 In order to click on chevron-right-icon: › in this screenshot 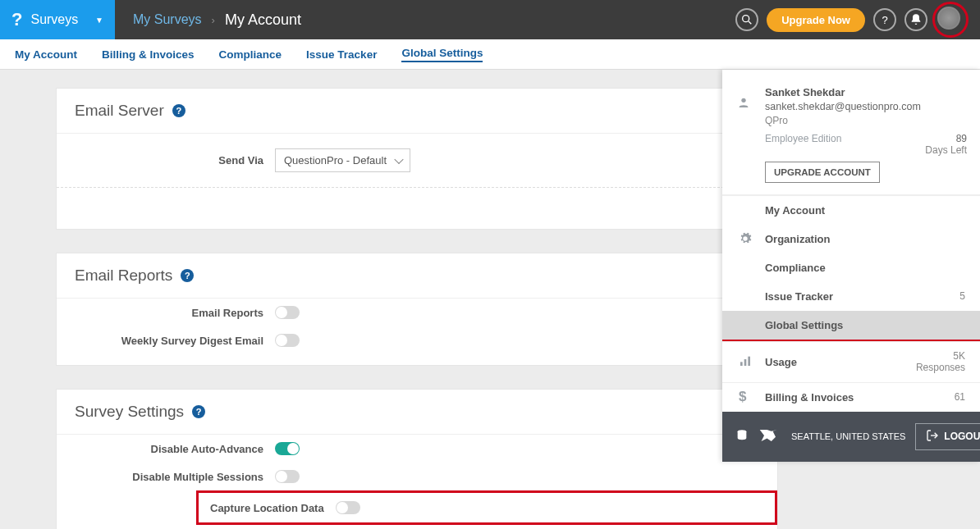, I will do `click(213, 20)`.